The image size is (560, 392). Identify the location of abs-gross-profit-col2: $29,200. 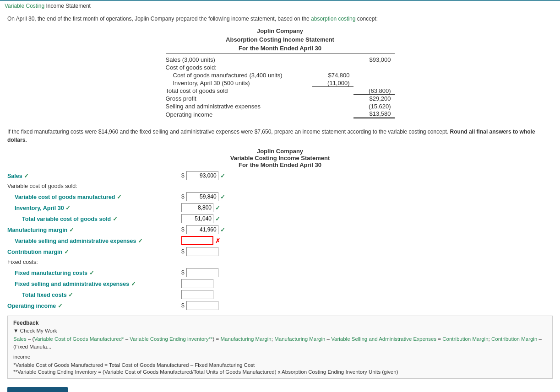
(374, 99).